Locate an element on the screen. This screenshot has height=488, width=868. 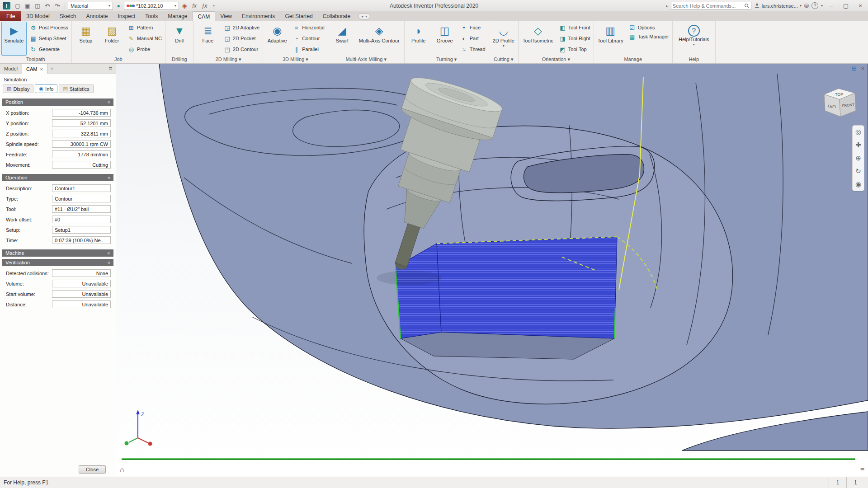
orbit-icon: ↻ is located at coordinates (858, 171).